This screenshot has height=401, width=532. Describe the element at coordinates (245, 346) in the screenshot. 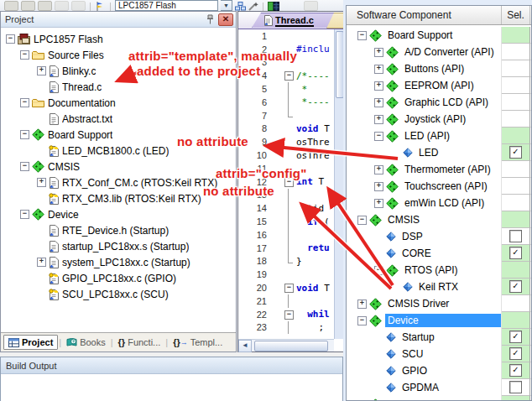

I see `scroll-left-icon: ◄` at that location.